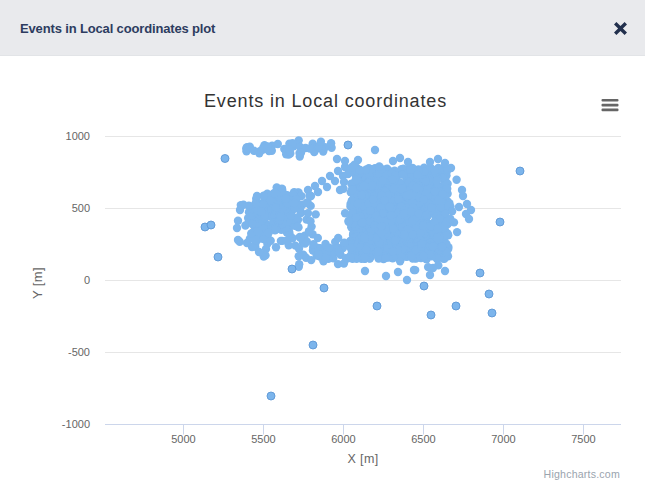 This screenshot has width=645, height=491. Describe the element at coordinates (81, 208) in the screenshot. I see `svg-text: 500` at that location.